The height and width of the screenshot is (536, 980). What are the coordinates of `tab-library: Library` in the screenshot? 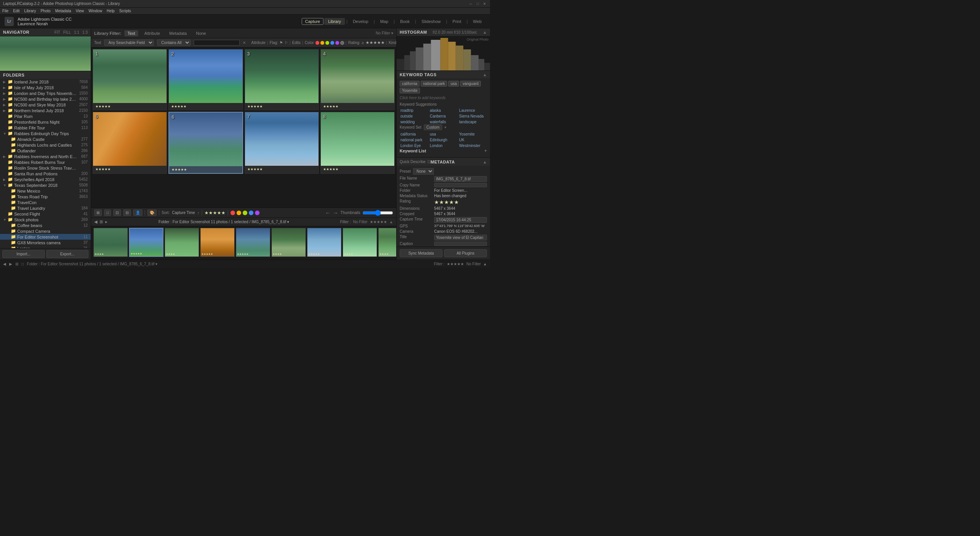 It's located at (335, 21).